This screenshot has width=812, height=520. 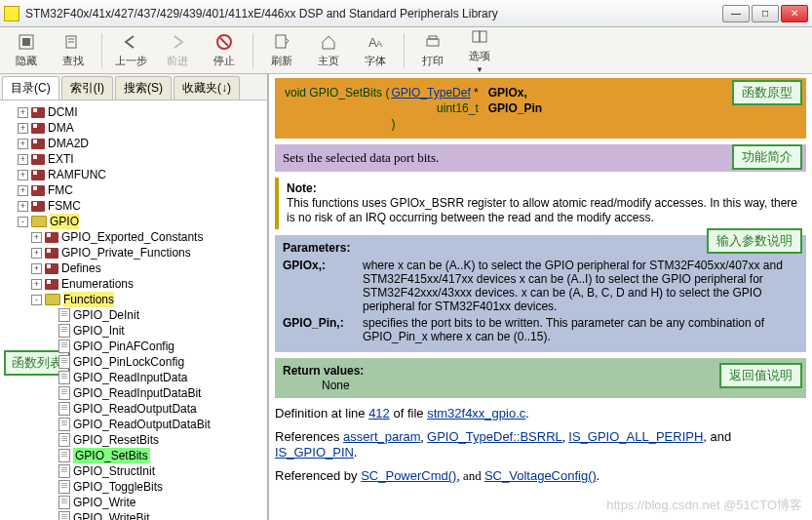 What do you see at coordinates (765, 14) in the screenshot?
I see `maximize-button: □` at bounding box center [765, 14].